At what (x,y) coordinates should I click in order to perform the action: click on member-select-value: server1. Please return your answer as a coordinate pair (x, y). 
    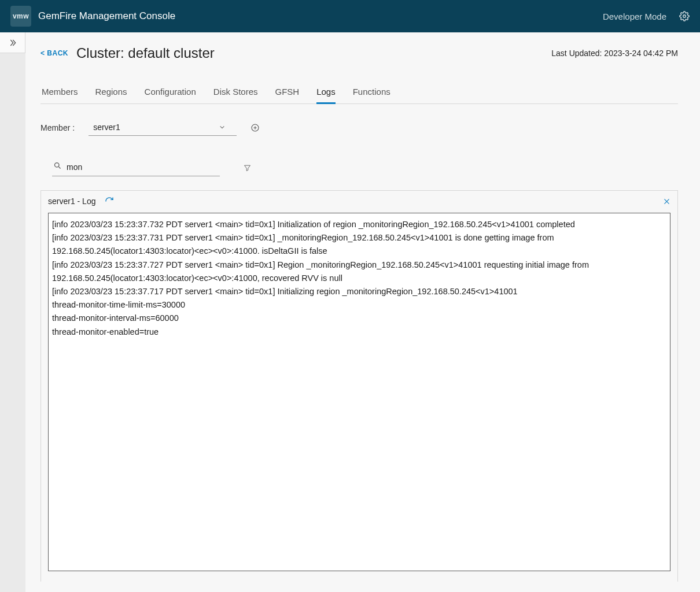
    Looking at the image, I should click on (106, 127).